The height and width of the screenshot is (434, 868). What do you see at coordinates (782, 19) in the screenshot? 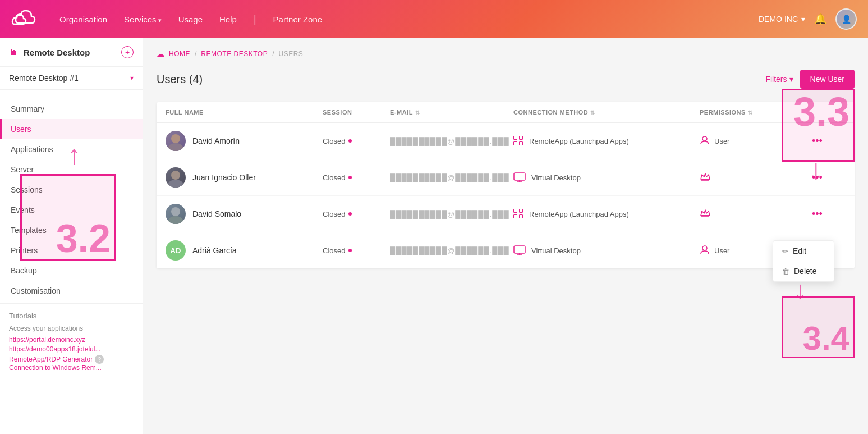
I see `company-selector: DEMO INC ▾` at bounding box center [782, 19].